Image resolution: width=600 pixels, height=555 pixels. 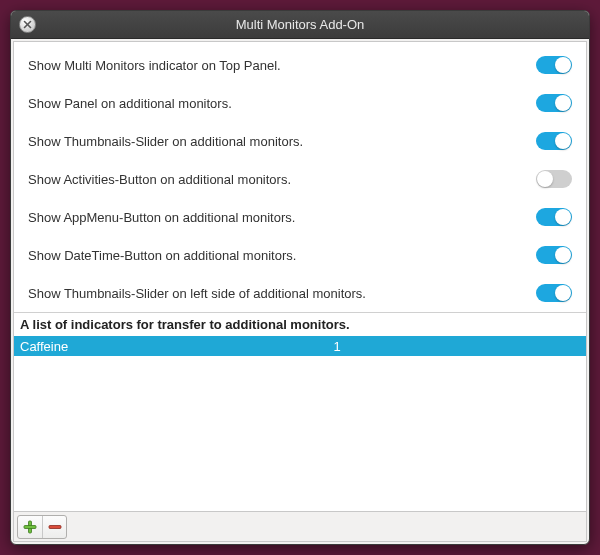 What do you see at coordinates (282, 218) in the screenshot?
I see `setting-label: Show AppMenu-Button on additional monito…` at bounding box center [282, 218].